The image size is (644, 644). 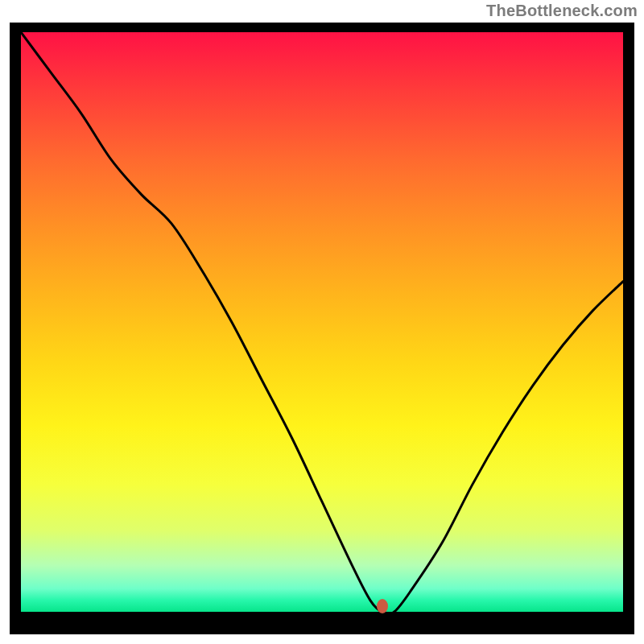 What do you see at coordinates (562, 11) in the screenshot?
I see `attribution-text: TheBottleneck.com` at bounding box center [562, 11].